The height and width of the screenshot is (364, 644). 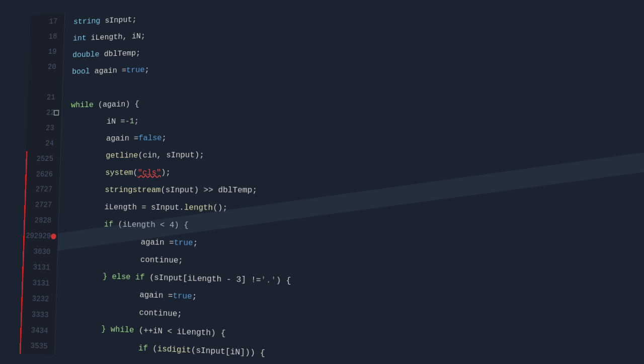 What do you see at coordinates (100, 329) in the screenshot?
I see `token-while2: } while` at bounding box center [100, 329].